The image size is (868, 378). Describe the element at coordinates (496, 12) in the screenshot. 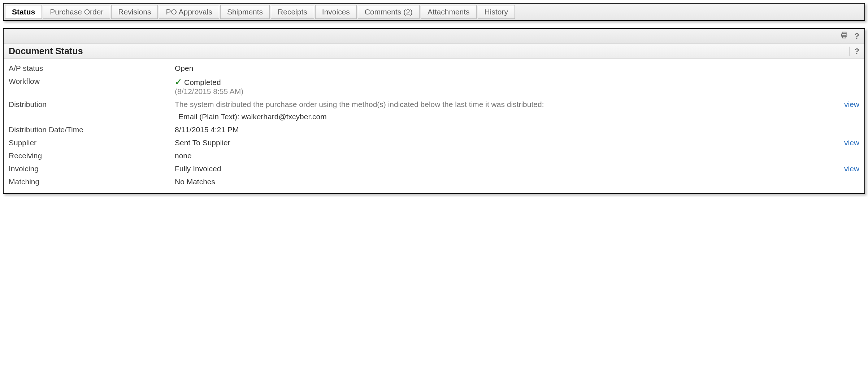

I see `tab-history: History` at that location.